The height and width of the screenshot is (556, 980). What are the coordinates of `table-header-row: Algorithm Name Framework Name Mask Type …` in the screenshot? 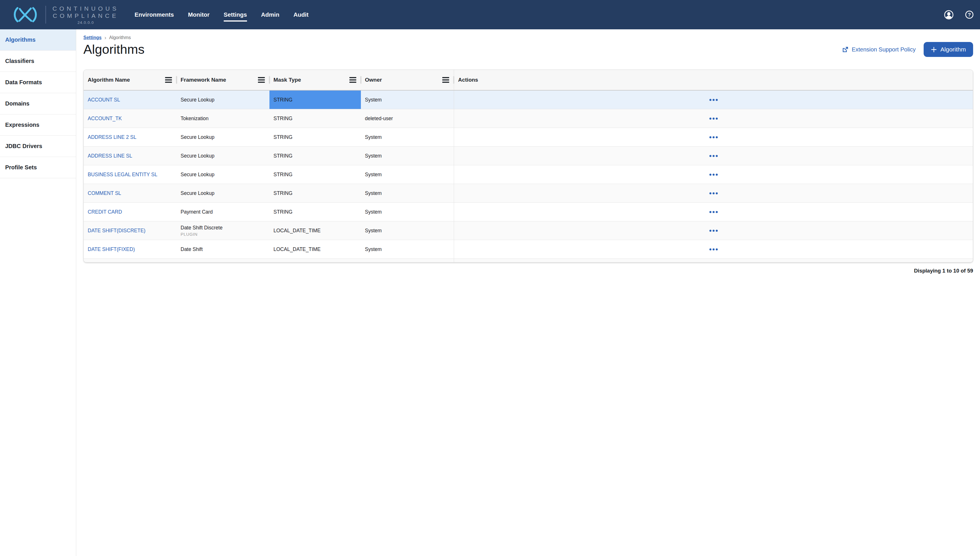 It's located at (287, 80).